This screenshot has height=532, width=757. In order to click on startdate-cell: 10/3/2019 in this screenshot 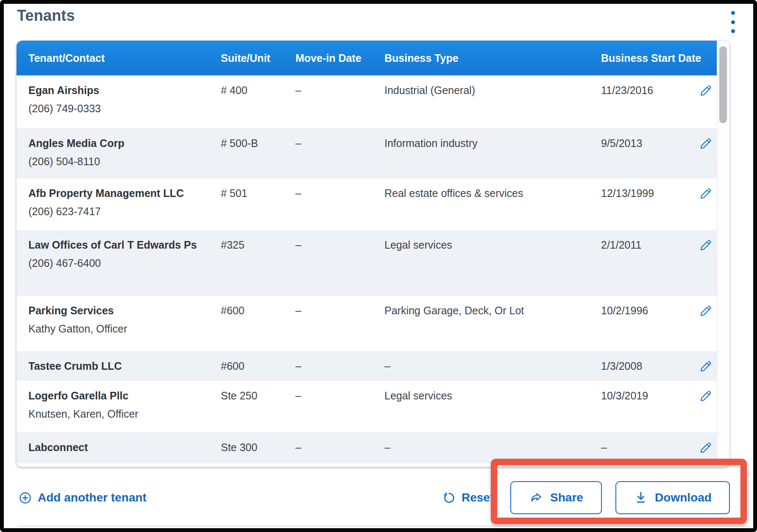, I will do `click(648, 396)`.